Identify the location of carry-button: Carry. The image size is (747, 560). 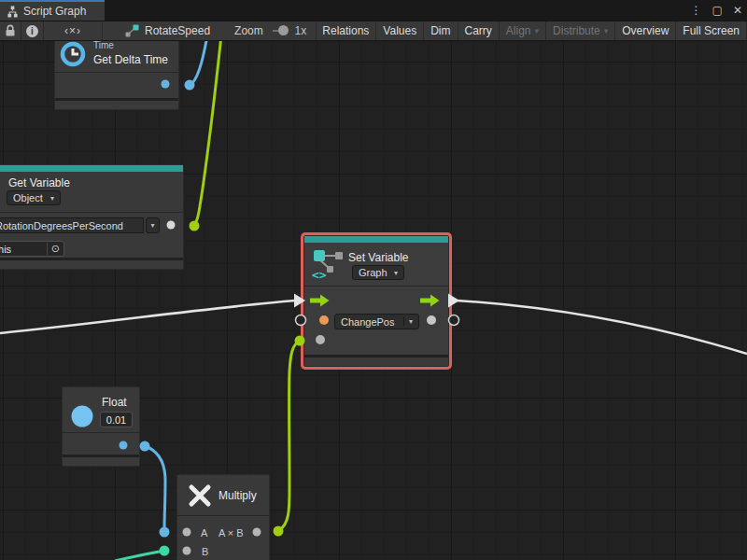
(479, 31).